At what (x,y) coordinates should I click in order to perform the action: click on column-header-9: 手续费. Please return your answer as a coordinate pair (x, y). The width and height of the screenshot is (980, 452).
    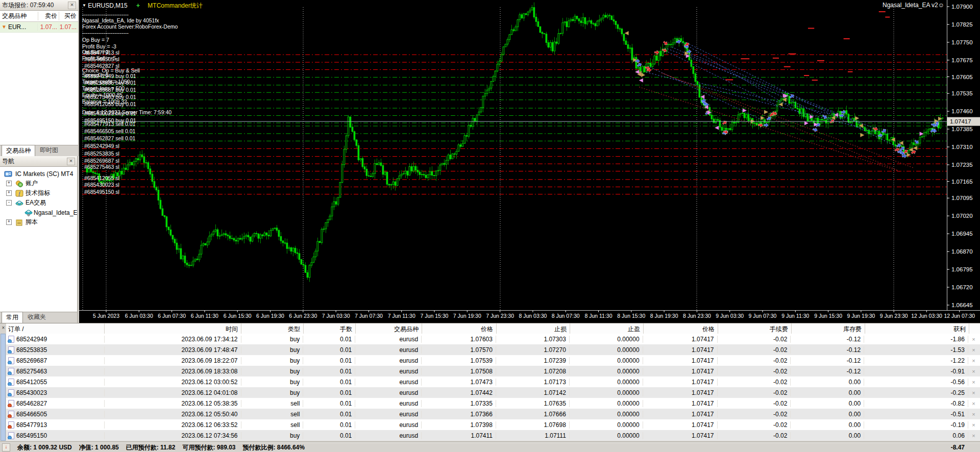
    Looking at the image, I should click on (755, 329).